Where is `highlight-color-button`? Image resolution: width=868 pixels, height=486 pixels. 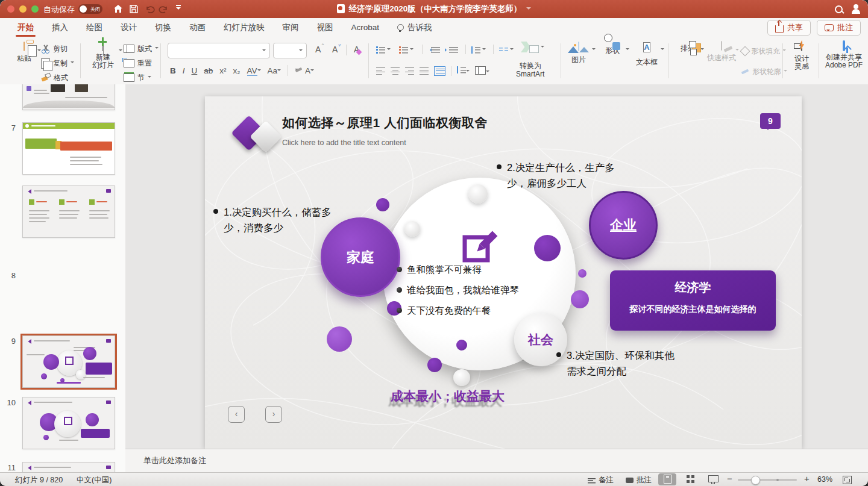 highlight-color-button is located at coordinates (297, 70).